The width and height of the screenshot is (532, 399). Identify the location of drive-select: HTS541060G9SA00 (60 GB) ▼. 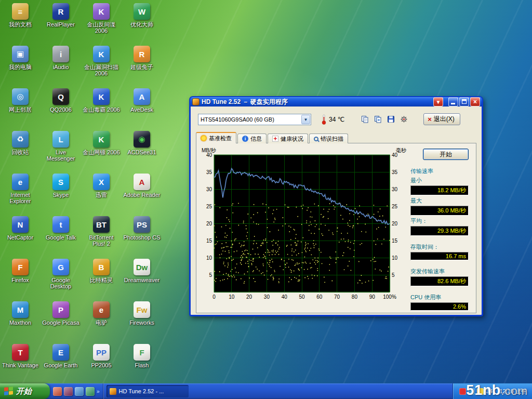
(255, 119).